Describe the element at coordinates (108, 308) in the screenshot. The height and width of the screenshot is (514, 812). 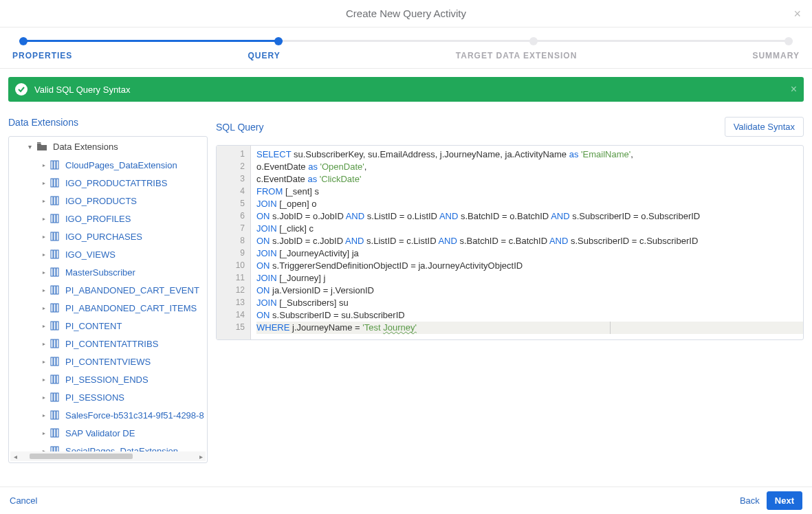
I see `tree-item: ▾PI_ABANDONED_CART_ITEMS` at that location.